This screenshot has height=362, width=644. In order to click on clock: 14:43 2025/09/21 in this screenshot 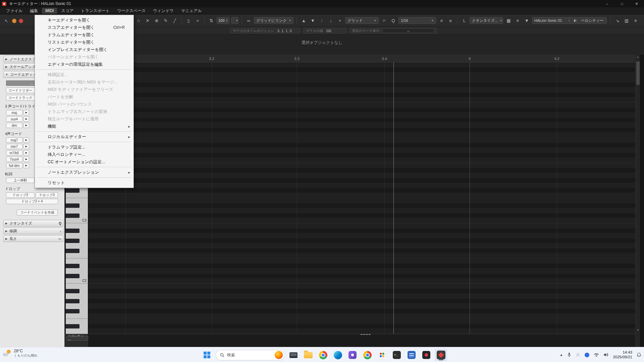, I will do `click(623, 355)`.